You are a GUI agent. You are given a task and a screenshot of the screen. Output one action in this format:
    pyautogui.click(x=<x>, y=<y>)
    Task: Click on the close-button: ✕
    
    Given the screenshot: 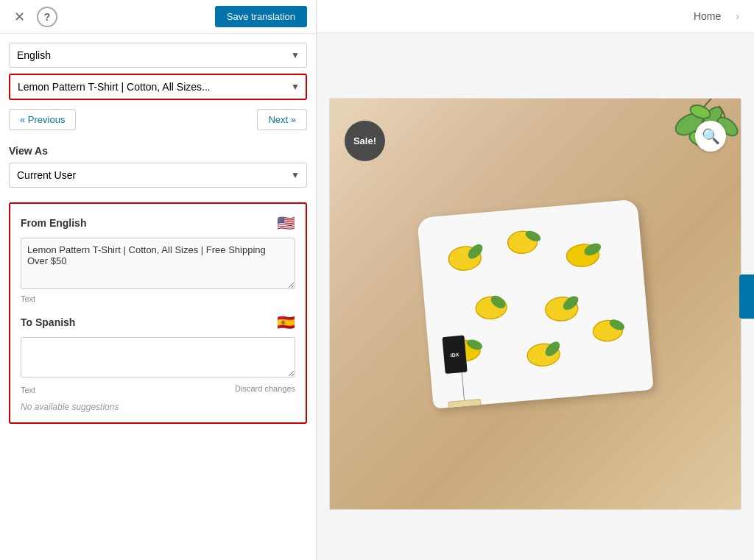 What is the action you would take?
    pyautogui.click(x=19, y=17)
    